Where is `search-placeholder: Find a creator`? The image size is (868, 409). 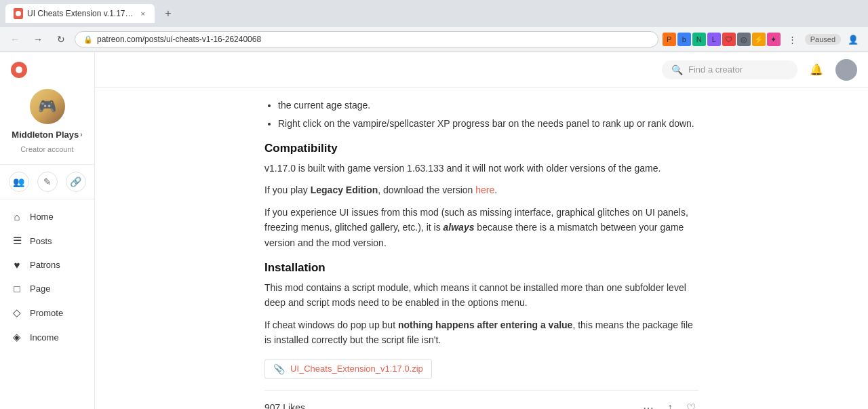 search-placeholder: Find a creator is located at coordinates (715, 69).